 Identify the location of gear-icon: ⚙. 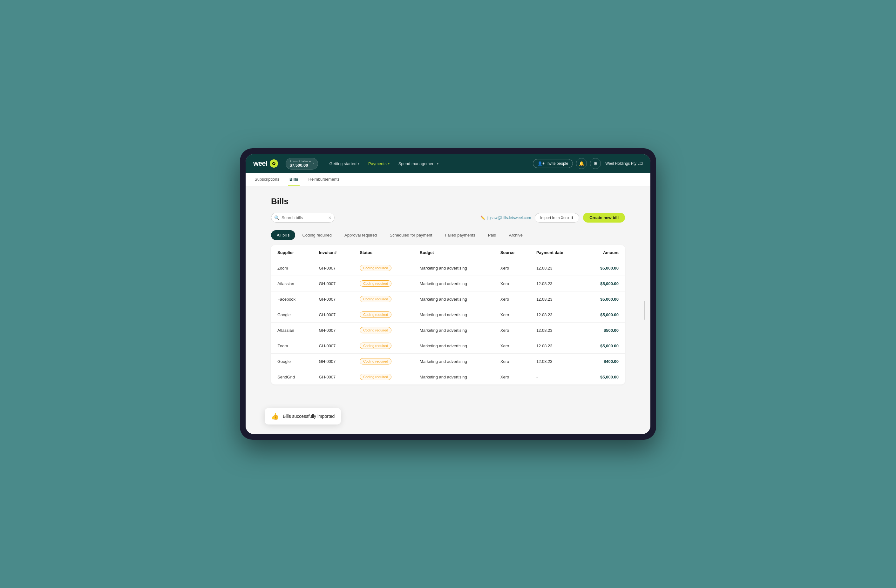
(596, 163).